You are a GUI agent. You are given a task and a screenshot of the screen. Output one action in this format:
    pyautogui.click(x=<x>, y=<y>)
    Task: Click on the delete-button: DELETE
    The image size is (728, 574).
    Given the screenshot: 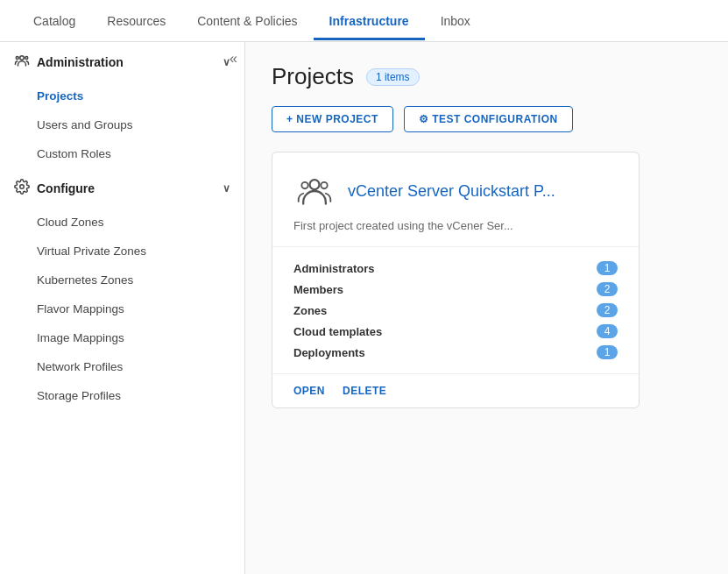 What is the action you would take?
    pyautogui.click(x=364, y=391)
    